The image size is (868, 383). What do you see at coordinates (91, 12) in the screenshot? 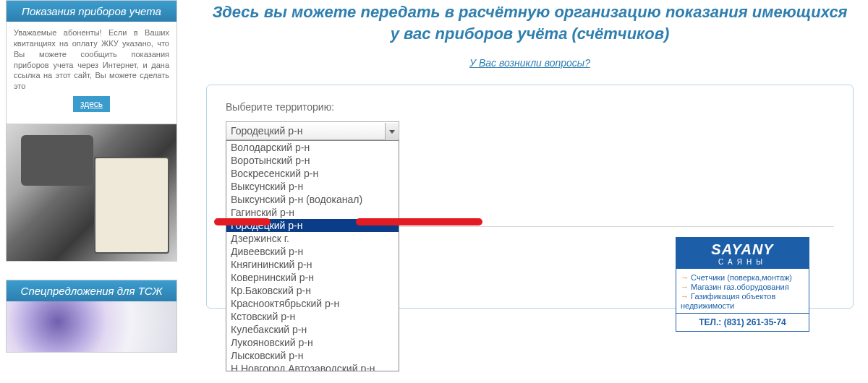
I see `widget-title: Показания приборов учета` at bounding box center [91, 12].